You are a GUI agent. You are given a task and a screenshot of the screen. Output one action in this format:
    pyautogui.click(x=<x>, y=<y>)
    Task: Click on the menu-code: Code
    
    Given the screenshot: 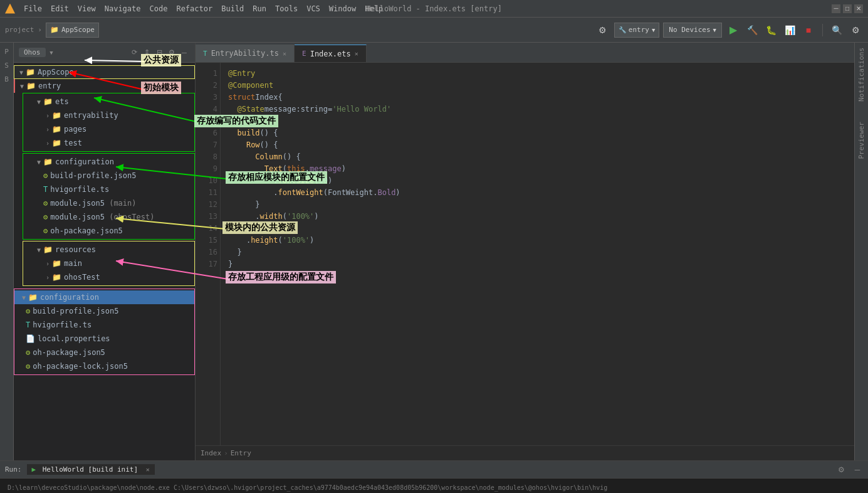 What is the action you would take?
    pyautogui.click(x=159, y=9)
    